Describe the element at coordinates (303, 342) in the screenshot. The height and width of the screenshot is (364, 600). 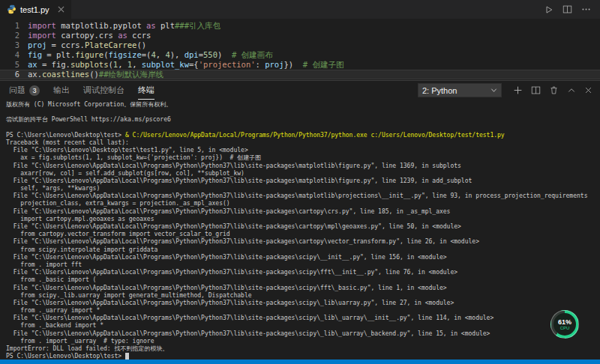
I see `terminal-line: from . import _uarray # type: ignore` at that location.